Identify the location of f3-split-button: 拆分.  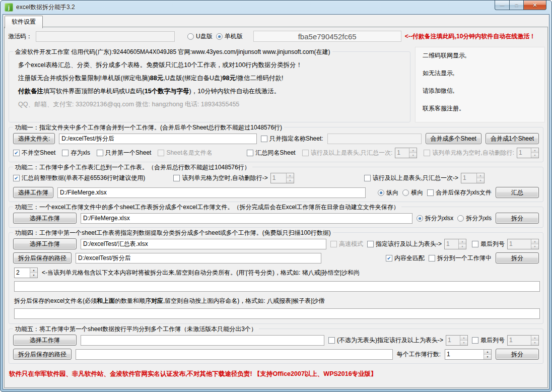
(517, 218).